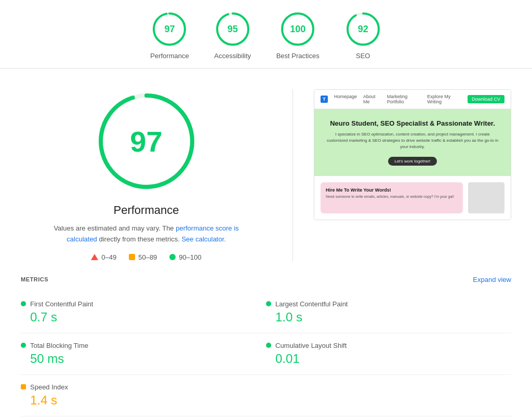 The height and width of the screenshot is (419, 532). I want to click on lcp-dot, so click(269, 304).